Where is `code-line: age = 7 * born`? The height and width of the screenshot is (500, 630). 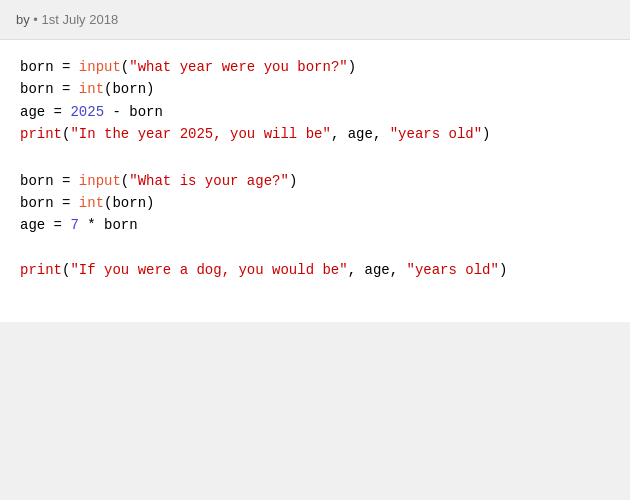 code-line: age = 7 * born is located at coordinates (315, 225).